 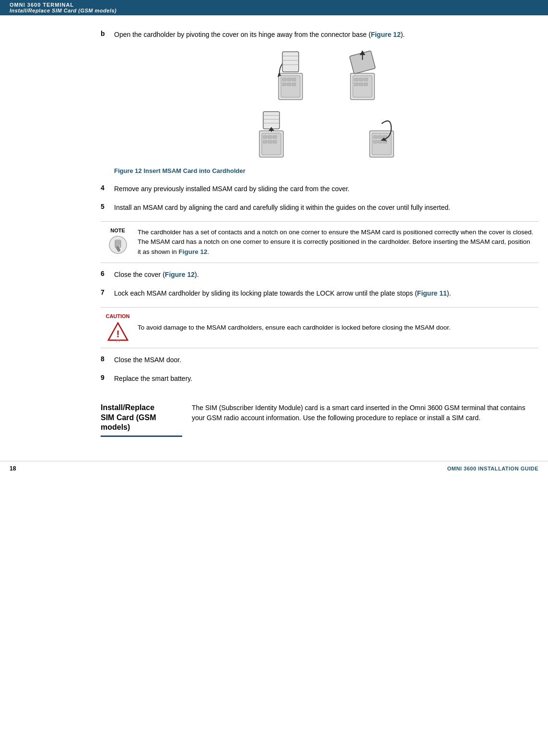 What do you see at coordinates (319, 189) in the screenshot?
I see `step4-item: 4 Remove any previously installed MSAM c…` at bounding box center [319, 189].